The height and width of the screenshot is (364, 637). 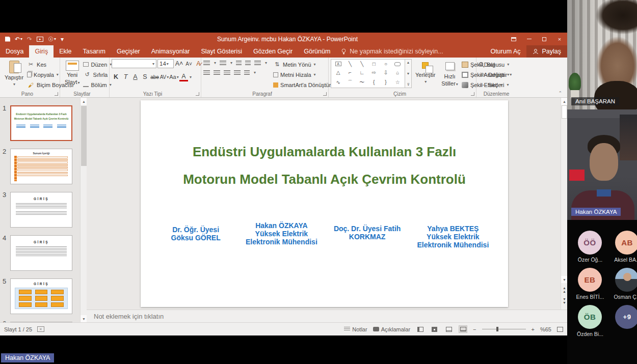 What do you see at coordinates (374, 64) in the screenshot?
I see `shape-icon: □` at bounding box center [374, 64].